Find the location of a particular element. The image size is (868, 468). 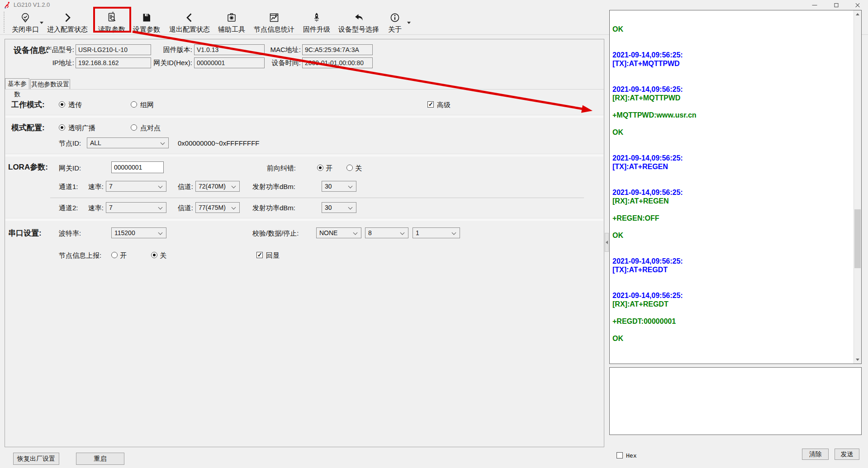

node-report-option-label: 开 is located at coordinates (123, 256).